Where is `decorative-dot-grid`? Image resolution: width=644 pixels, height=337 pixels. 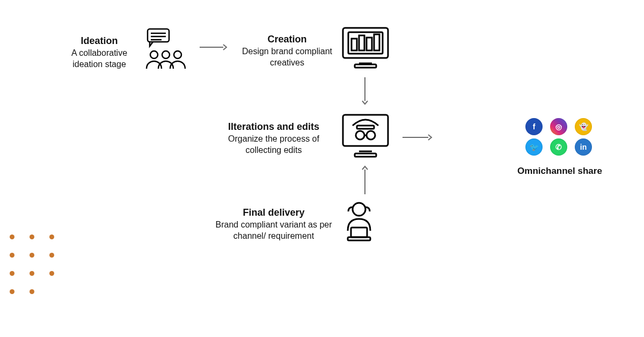
decorative-dot-grid is located at coordinates (40, 268).